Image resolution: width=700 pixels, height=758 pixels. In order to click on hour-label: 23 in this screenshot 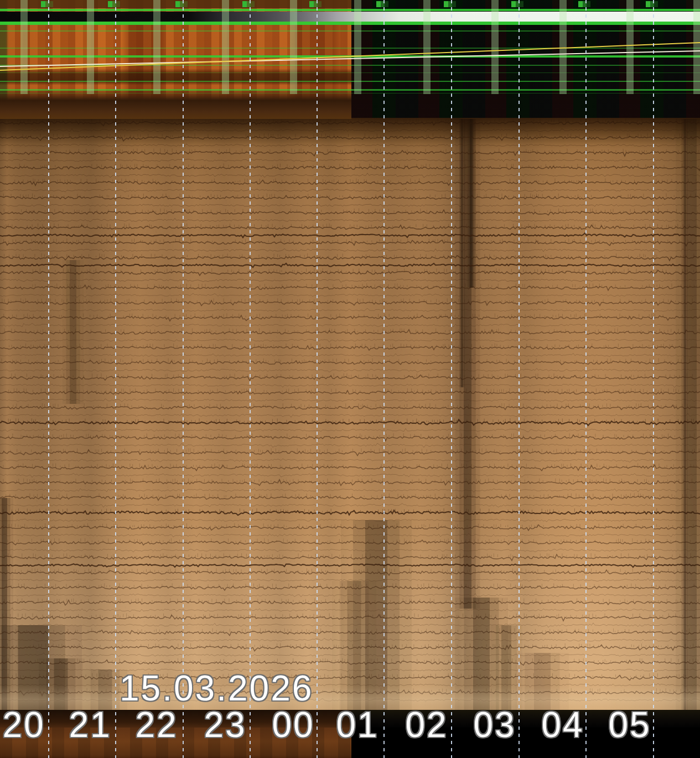, I will do `click(225, 725)`.